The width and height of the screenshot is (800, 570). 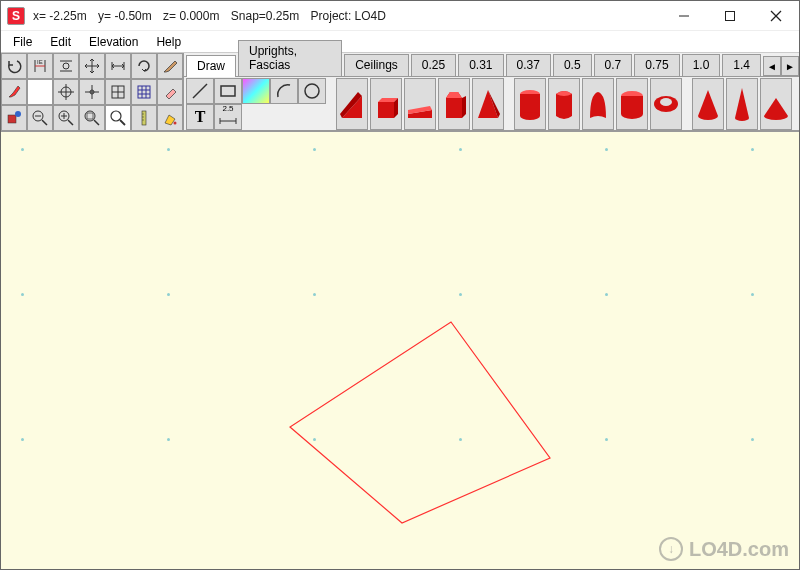 What do you see at coordinates (492, 104) in the screenshot?
I see `shape-bar: T 2.5` at bounding box center [492, 104].